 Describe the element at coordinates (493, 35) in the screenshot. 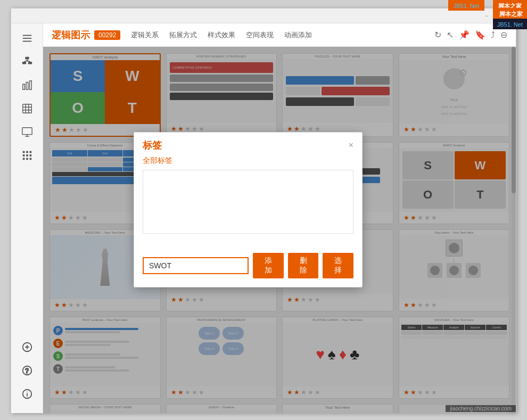

I see `share-icon: ⤴` at that location.